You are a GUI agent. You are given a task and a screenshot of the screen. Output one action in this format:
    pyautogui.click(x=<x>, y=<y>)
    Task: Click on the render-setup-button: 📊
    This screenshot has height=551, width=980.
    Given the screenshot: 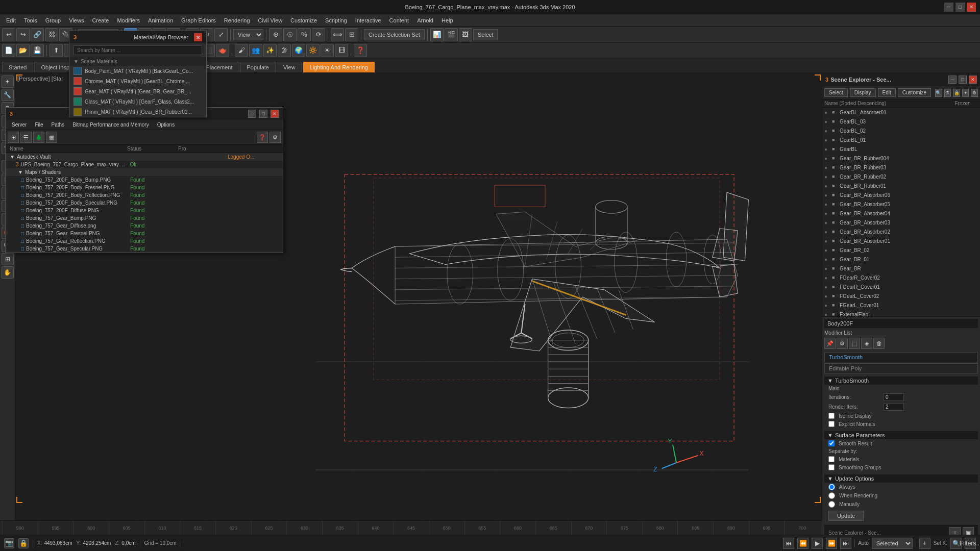 What is the action you would take?
    pyautogui.click(x=437, y=35)
    